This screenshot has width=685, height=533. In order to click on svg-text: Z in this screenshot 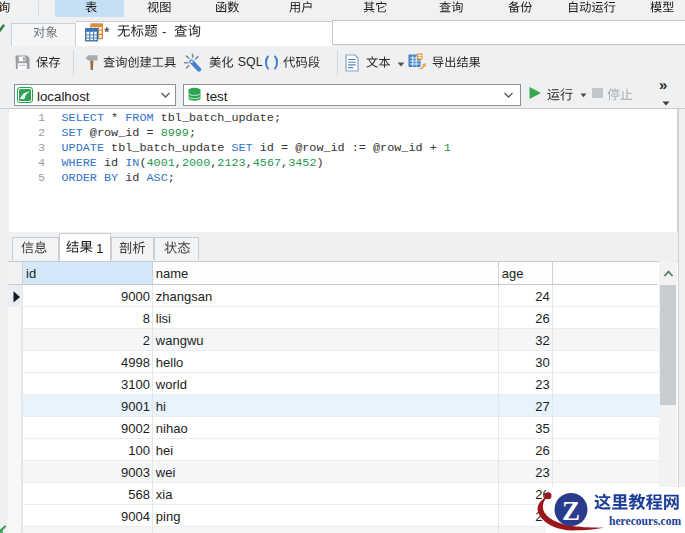, I will do `click(571, 511)`.